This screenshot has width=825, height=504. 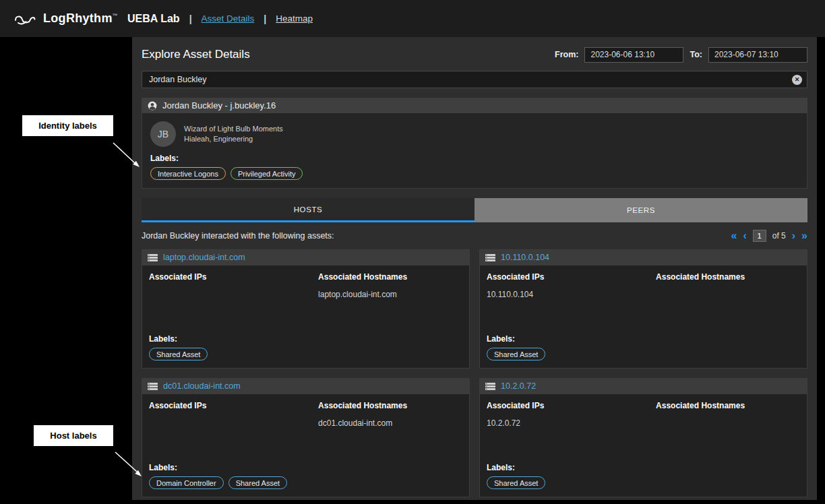 What do you see at coordinates (525, 257) in the screenshot?
I see `asset-name-link: 10.110.0.104` at bounding box center [525, 257].